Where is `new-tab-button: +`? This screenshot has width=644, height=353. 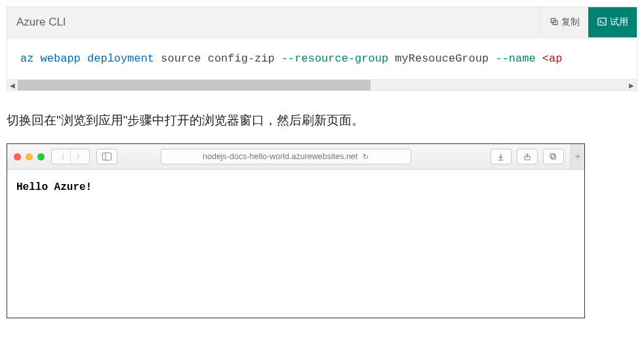
new-tab-button: + is located at coordinates (577, 157).